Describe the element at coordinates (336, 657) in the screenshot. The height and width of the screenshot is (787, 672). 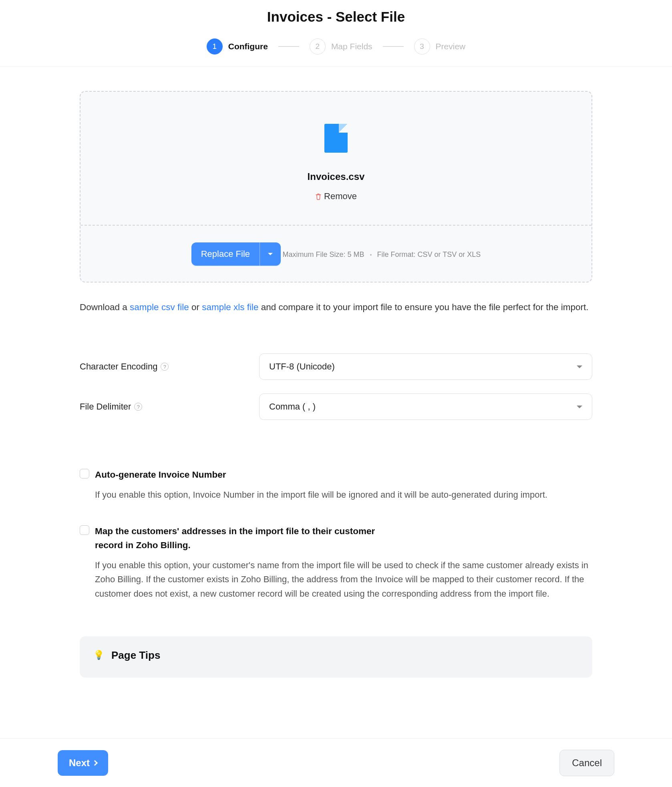
I see `page-tips-panel: 💡 Page Tips` at that location.